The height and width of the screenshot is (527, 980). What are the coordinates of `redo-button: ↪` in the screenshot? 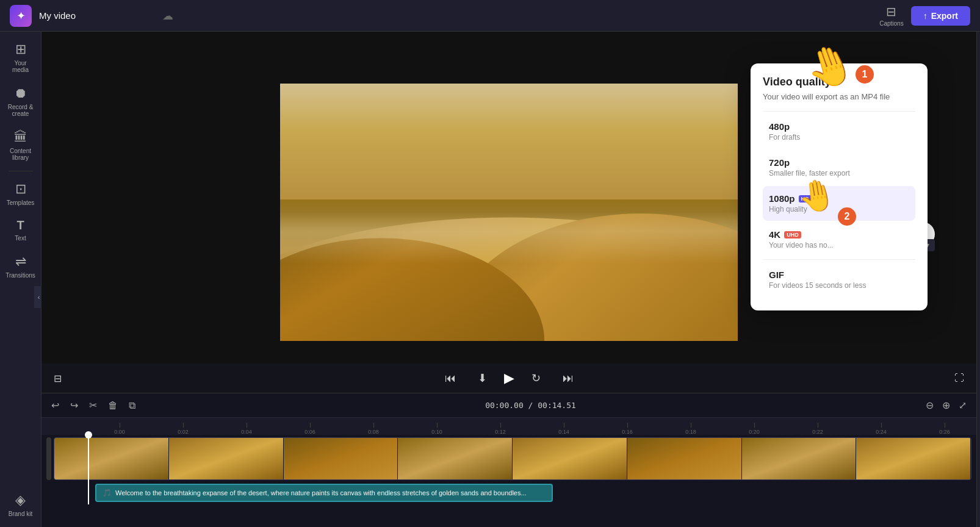 It's located at (74, 405).